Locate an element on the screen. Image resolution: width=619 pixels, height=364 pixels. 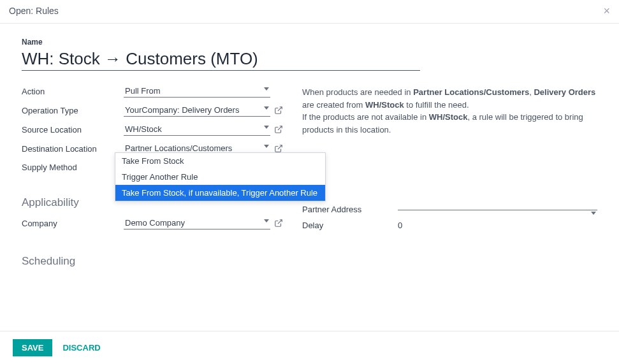
source-location-select: WH/Stock is located at coordinates (197, 129).